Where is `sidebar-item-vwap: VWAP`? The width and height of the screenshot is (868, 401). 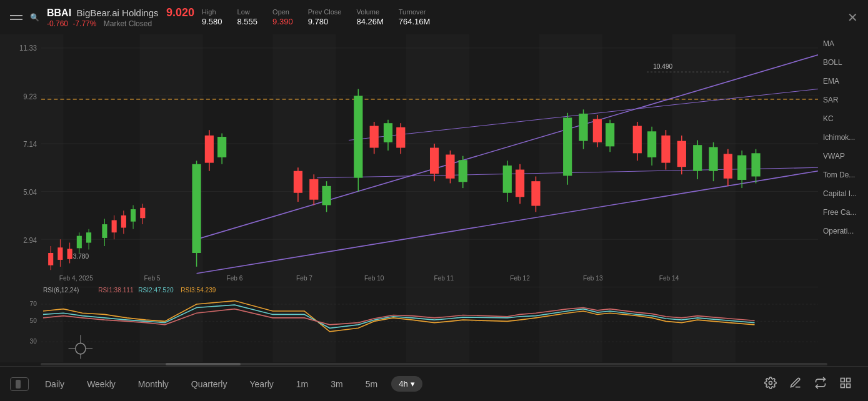 sidebar-item-vwap: VWAP is located at coordinates (834, 156).